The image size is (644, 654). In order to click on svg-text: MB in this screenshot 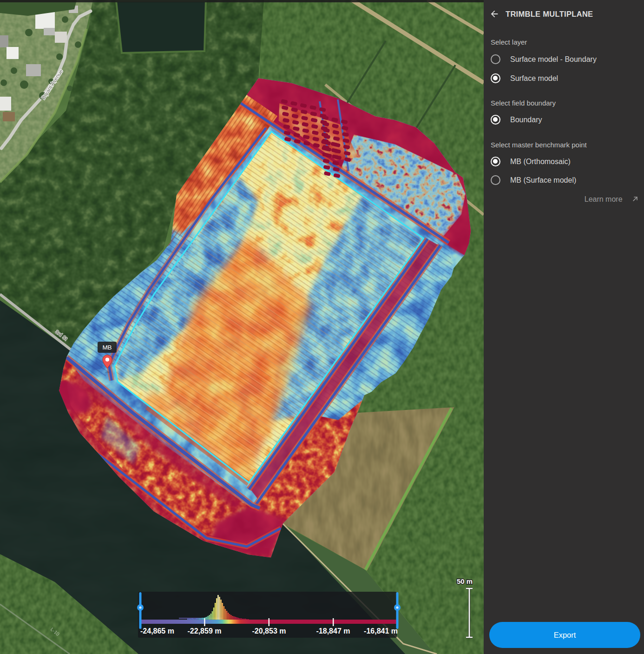, I will do `click(107, 348)`.